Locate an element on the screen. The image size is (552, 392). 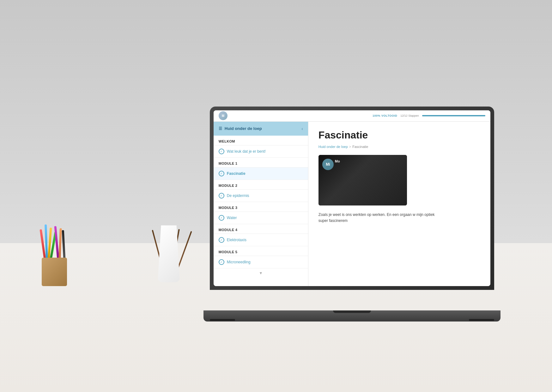
vase-body is located at coordinates (169, 254).